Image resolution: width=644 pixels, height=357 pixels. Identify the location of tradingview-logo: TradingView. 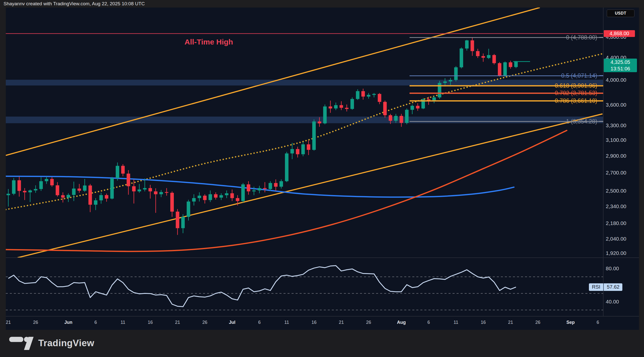
(52, 343).